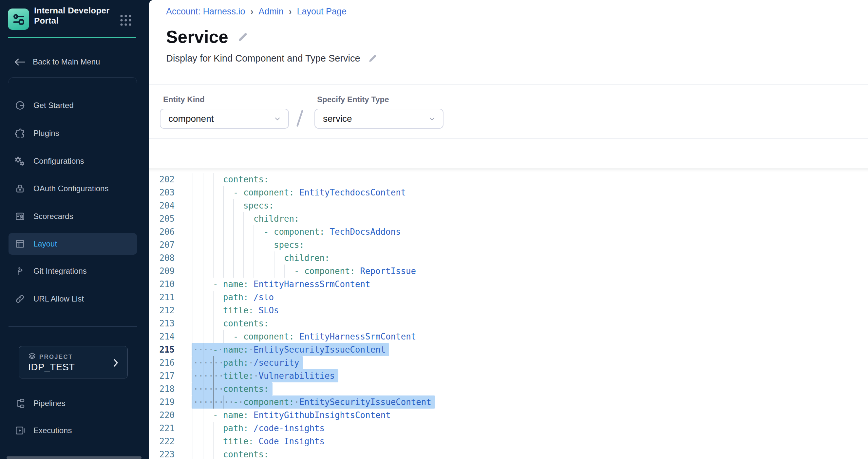 The image size is (868, 459). I want to click on sidebar-item-executions: Executions, so click(73, 430).